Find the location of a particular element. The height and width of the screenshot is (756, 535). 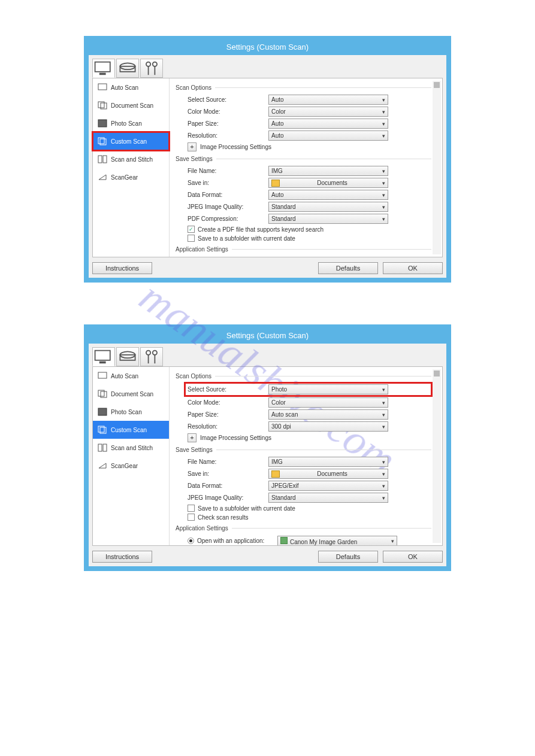

open-with-application-dropdown: Canon My Image Garden▾ is located at coordinates (337, 541).